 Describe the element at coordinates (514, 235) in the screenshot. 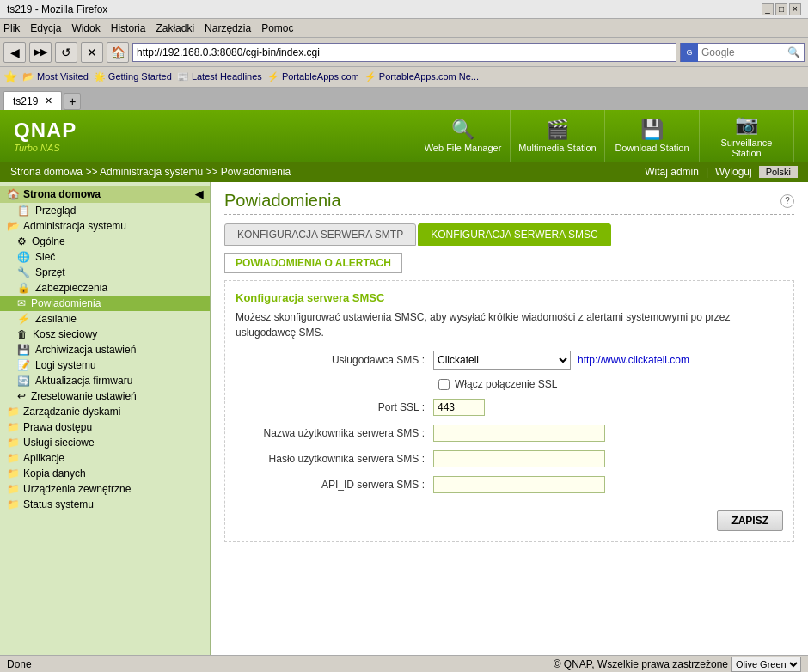

I see `tab-smsc: KONFIGURACJA SERWERA SMSC` at that location.